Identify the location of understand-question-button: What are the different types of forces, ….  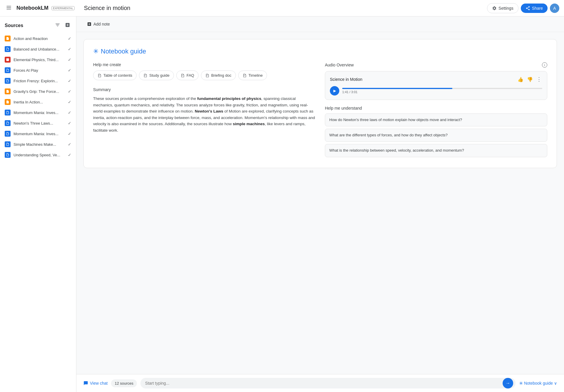
(436, 135).